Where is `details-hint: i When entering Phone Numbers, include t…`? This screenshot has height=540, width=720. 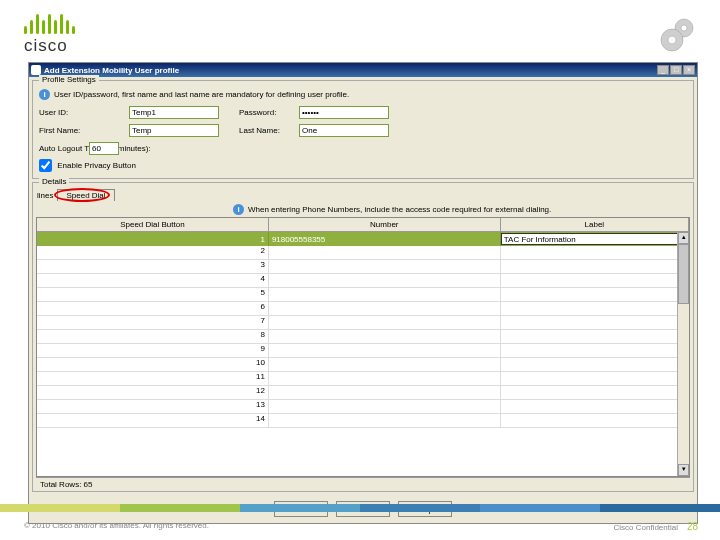
details-hint: i When entering Phone Numbers, include t… is located at coordinates (463, 210).